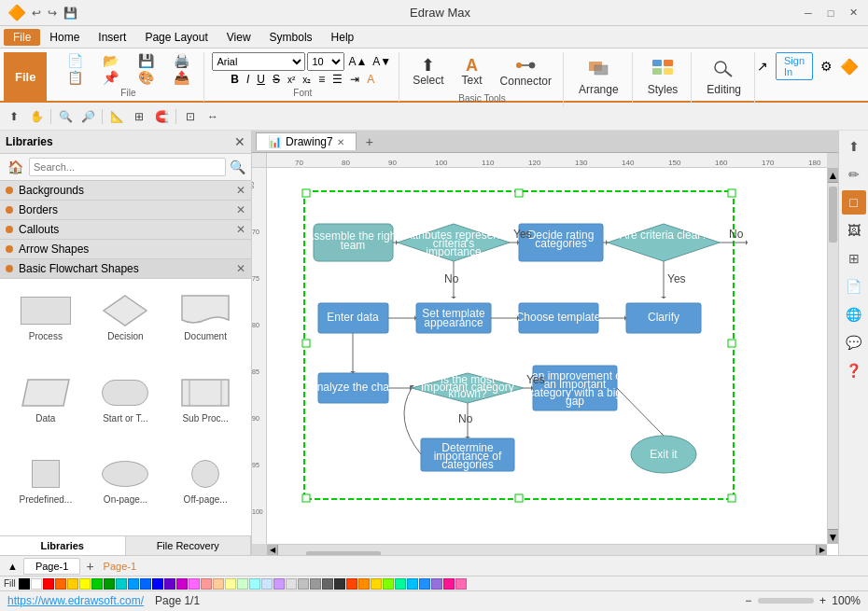 The height and width of the screenshot is (611, 868). What do you see at coordinates (75, 61) in the screenshot?
I see `new-btn: 📄` at bounding box center [75, 61].